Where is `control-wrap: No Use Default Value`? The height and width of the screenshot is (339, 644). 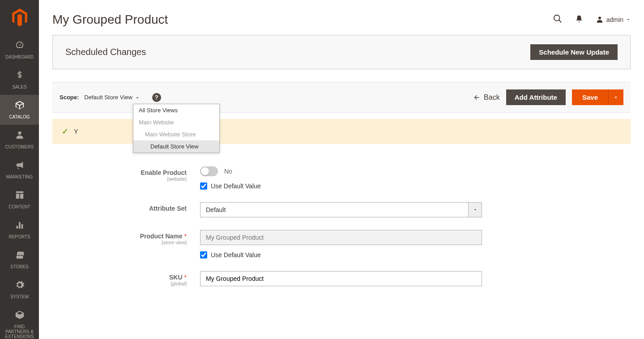 control-wrap: No Use Default Value is located at coordinates (341, 178).